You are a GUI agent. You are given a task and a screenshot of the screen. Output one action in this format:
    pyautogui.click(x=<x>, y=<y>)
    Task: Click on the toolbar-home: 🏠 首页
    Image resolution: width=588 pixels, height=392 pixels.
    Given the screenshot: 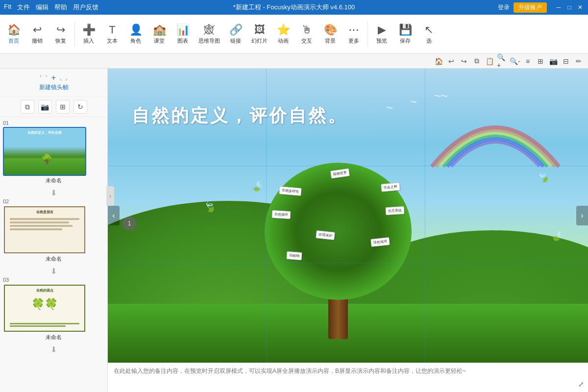 What is the action you would take?
    pyautogui.click(x=14, y=34)
    